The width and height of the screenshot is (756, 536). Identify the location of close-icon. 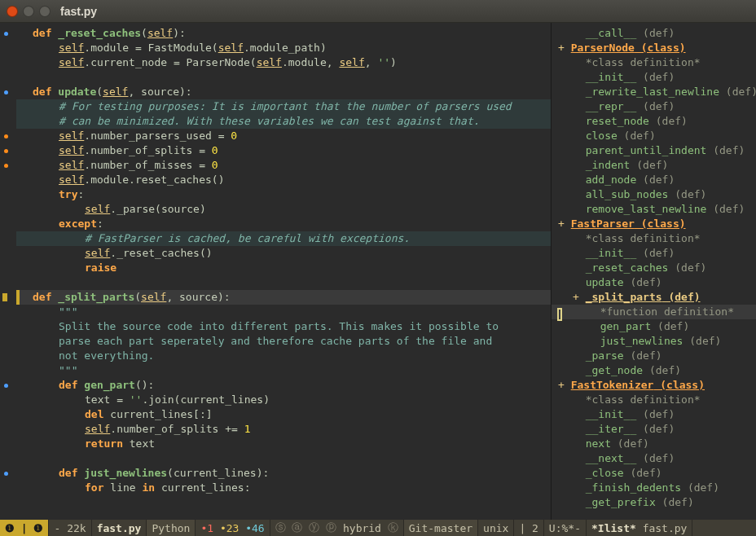
(12, 11).